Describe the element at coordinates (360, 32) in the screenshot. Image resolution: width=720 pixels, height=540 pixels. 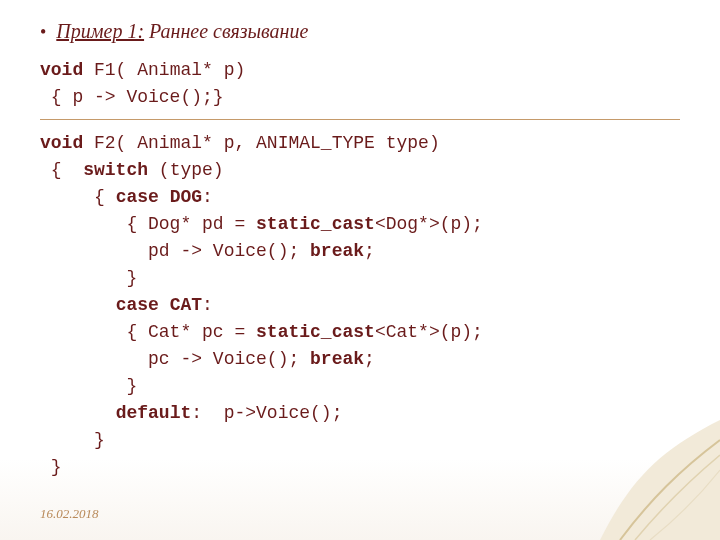
I see `title-row: • Пример 1: Раннее связывание` at that location.